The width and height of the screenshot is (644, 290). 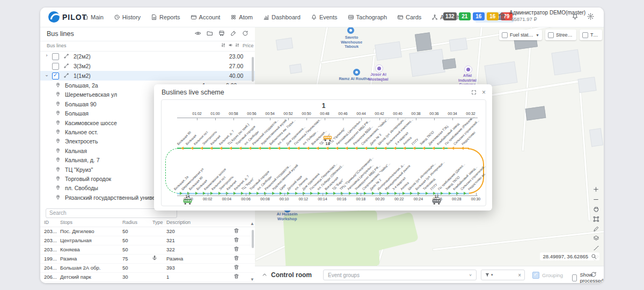 I want to click on table-row: 199...Разина75Разина, so click(x=148, y=259).